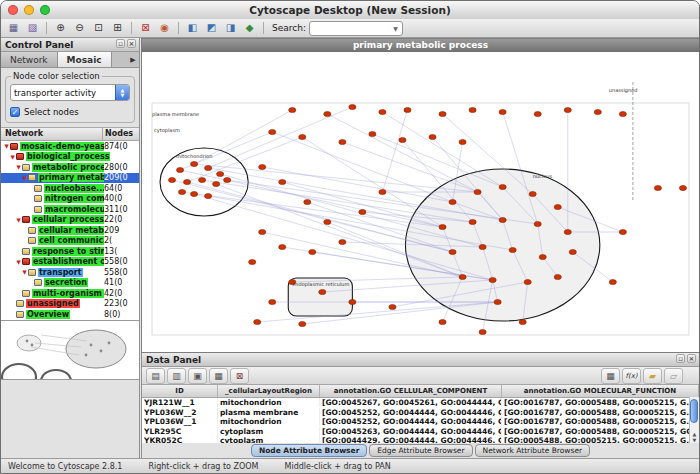 This screenshot has width=700, height=474. I want to click on tree-row: Overview8(0), so click(70, 314).